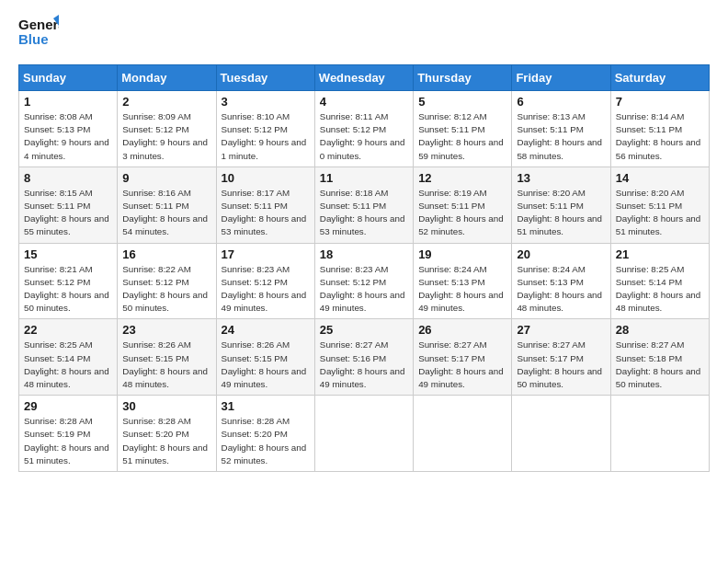 The image size is (728, 563). I want to click on sunset-label: Sunset: 5:16 PM, so click(353, 359).